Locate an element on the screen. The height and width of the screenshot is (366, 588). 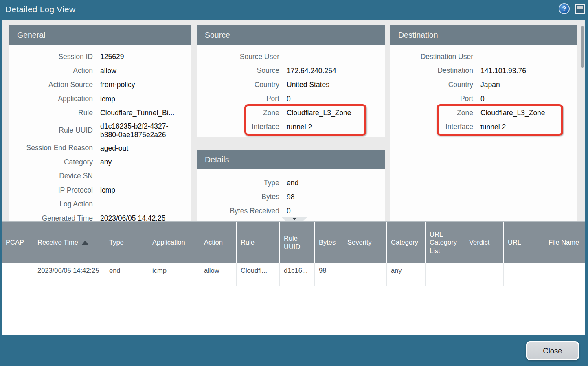
table-column-header: Application is located at coordinates (174, 243).